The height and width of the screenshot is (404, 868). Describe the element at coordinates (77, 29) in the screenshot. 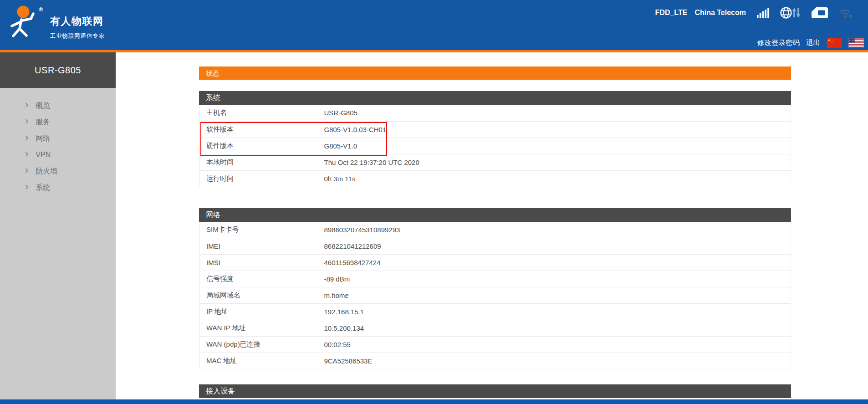

I see `brand-text: 有人物联网 工业物联网通信专家` at that location.